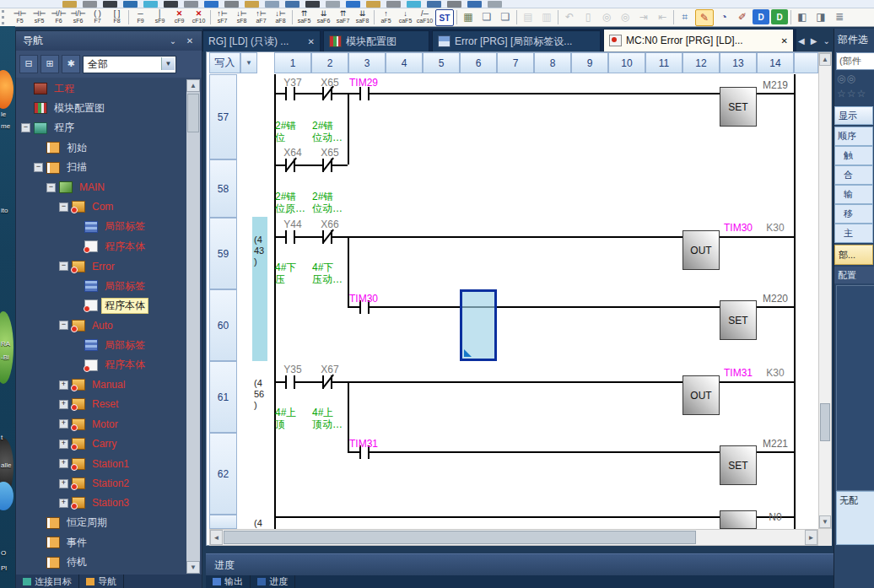 The width and height of the screenshot is (874, 588). I want to click on shift-left-icon: ⇤, so click(662, 17).